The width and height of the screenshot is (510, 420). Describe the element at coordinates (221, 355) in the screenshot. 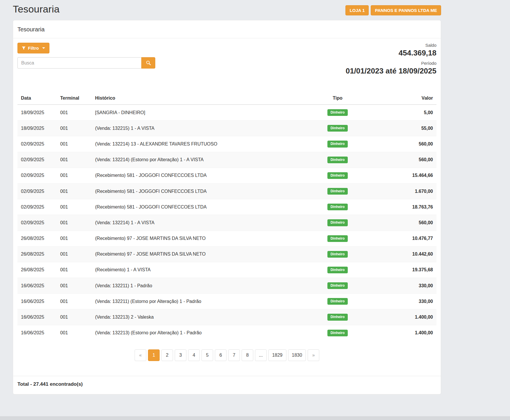

I see `pagination-page: 6` at that location.